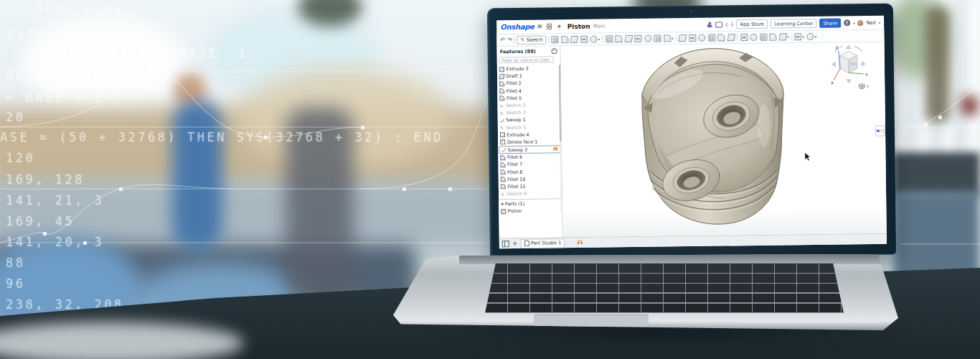 The image size is (980, 359). What do you see at coordinates (584, 39) in the screenshot?
I see `toolbar-icon-loft` at bounding box center [584, 39].